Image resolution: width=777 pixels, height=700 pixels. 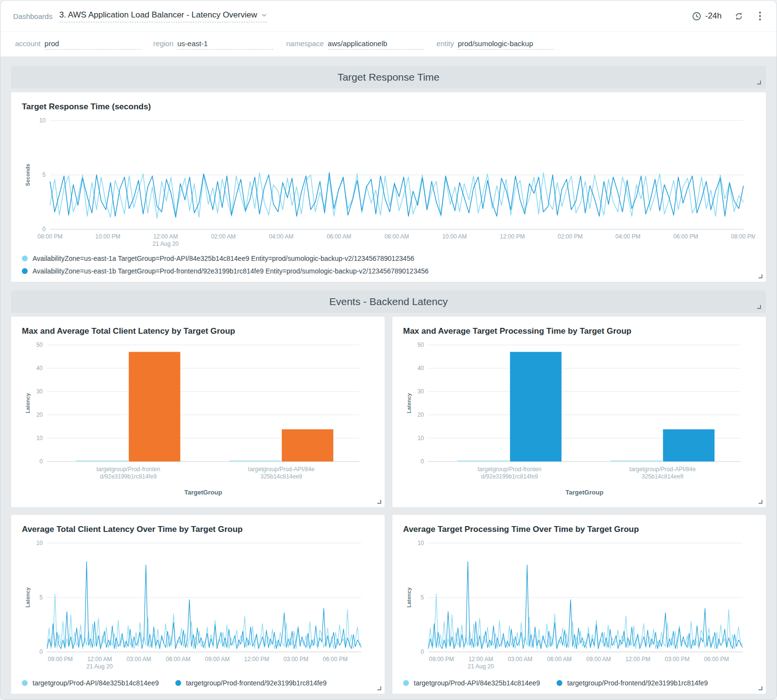 What do you see at coordinates (355, 45) in the screenshot?
I see `filter-namespace: namespace aws/applicationelb` at bounding box center [355, 45].